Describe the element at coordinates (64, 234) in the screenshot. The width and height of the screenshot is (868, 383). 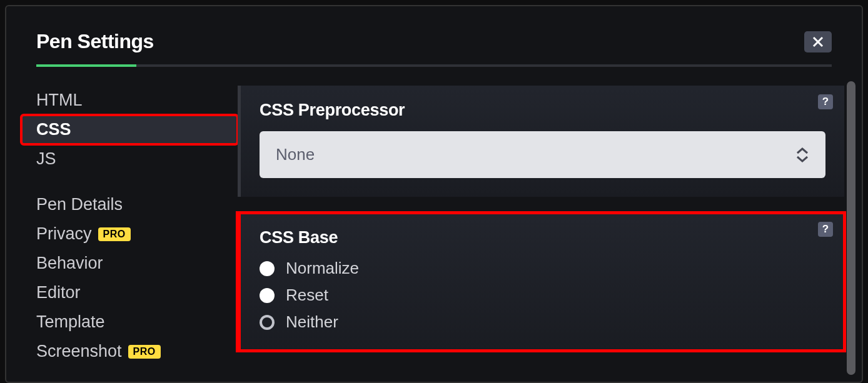
I see `sidebar-item-label: Privacy` at that location.